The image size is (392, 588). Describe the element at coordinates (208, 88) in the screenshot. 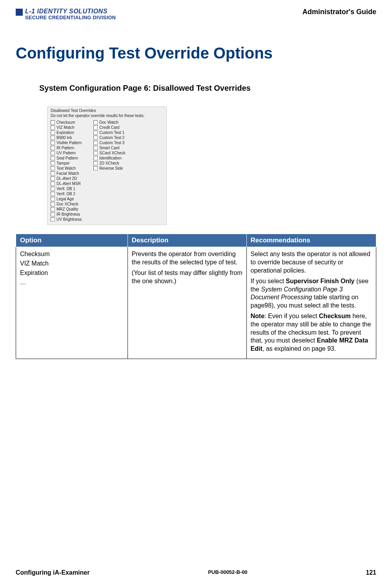

I see `section-subtitle: System Configuration Page 6: Disallowed …` at that location.